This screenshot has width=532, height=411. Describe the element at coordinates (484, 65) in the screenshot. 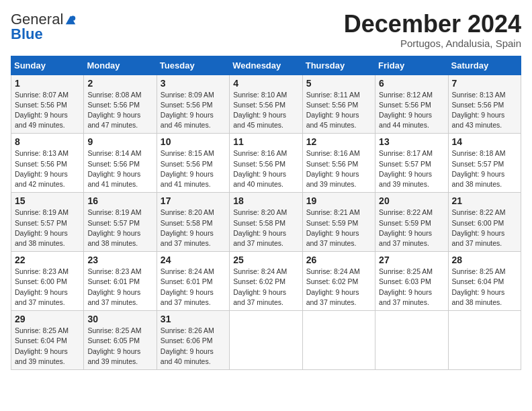

I see `calendar-header-saturday: Saturday` at that location.